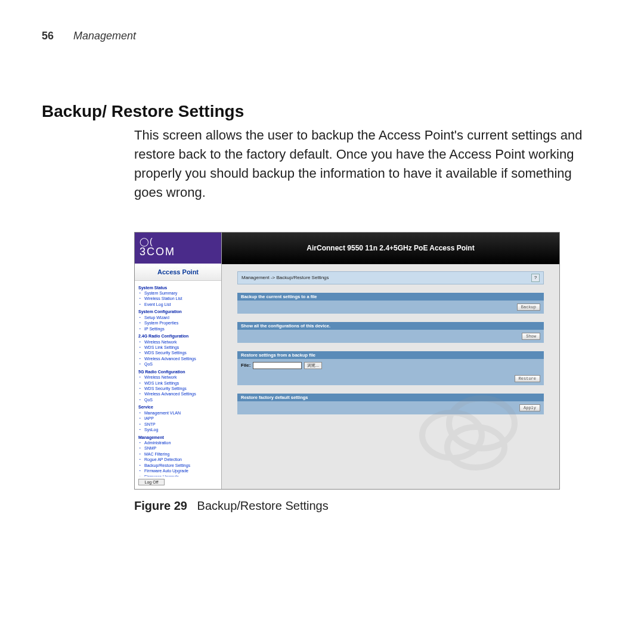 This screenshot has height=644, width=644. I want to click on nav-wireless-station-list: Wireless Station List, so click(178, 298).